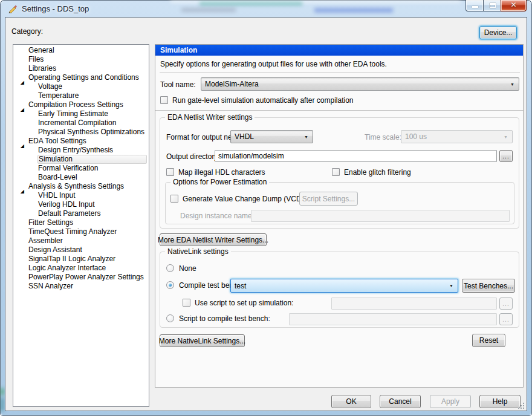  I want to click on tree-item-label: Files, so click(88, 59).